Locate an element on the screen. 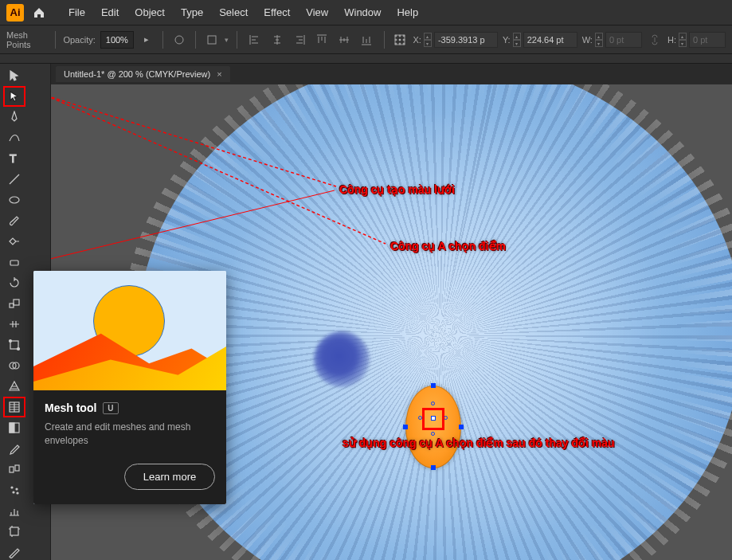 The width and height of the screenshot is (732, 560). menu-object: Object is located at coordinates (150, 13).